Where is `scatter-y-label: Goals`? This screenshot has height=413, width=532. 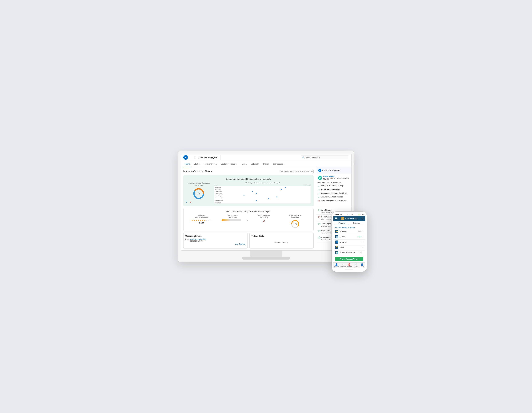 scatter-y-label: Goals is located at coordinates (216, 185).